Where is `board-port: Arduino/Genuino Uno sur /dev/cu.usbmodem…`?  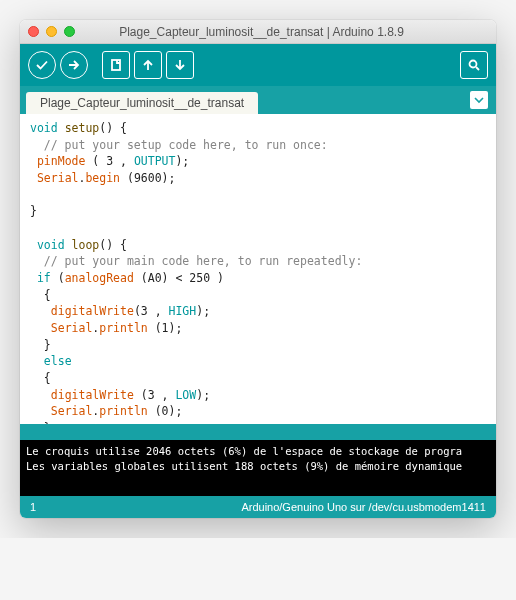
board-port: Arduino/Genuino Uno sur /dev/cu.usbmodem… is located at coordinates (261, 507).